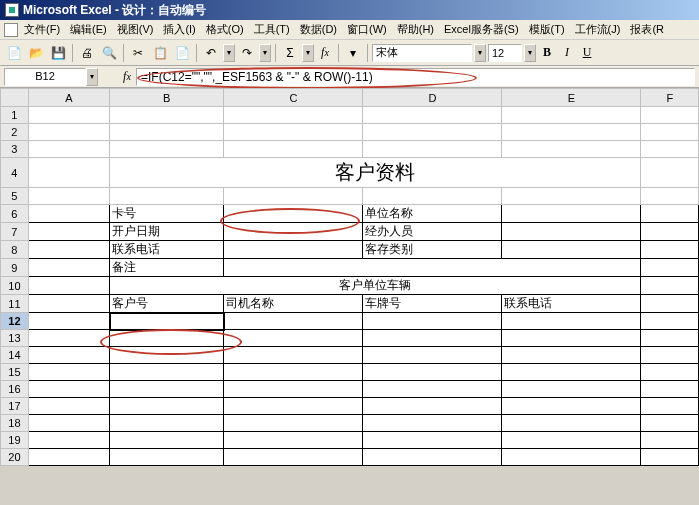  Describe the element at coordinates (15, 132) in the screenshot. I see `row-header: 2` at that location.